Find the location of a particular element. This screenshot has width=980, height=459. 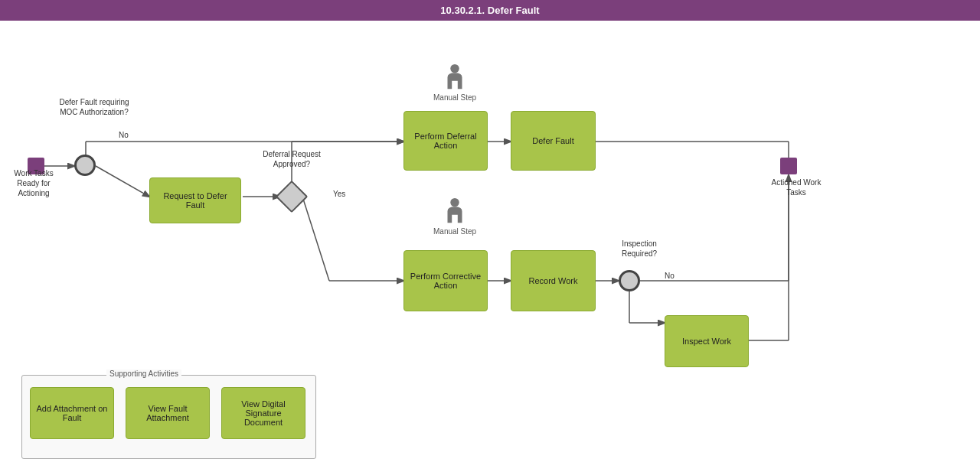

no-label-1: No is located at coordinates (124, 135).